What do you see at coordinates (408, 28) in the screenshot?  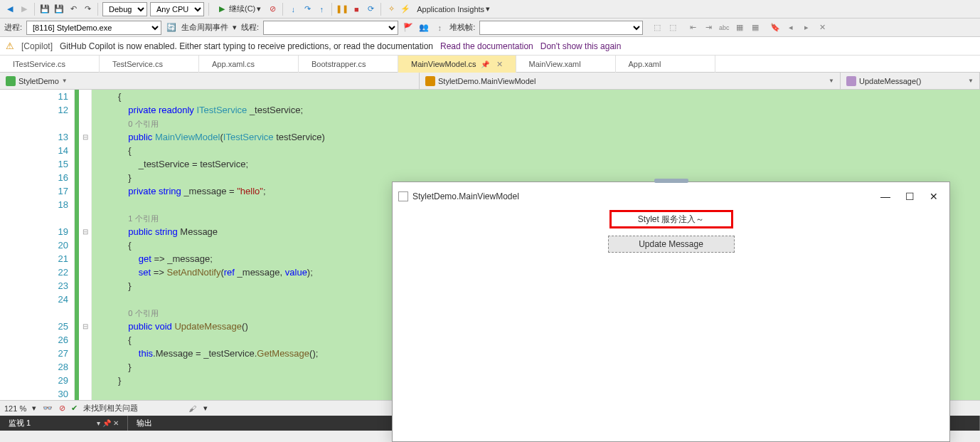 I see `flag-icon: 🚩` at bounding box center [408, 28].